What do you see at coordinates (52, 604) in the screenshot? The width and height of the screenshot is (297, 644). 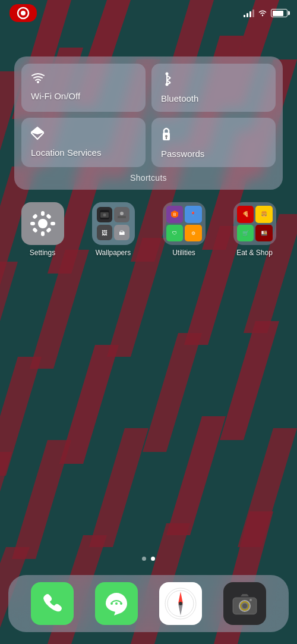 I see `phone-icon-bg` at bounding box center [52, 604].